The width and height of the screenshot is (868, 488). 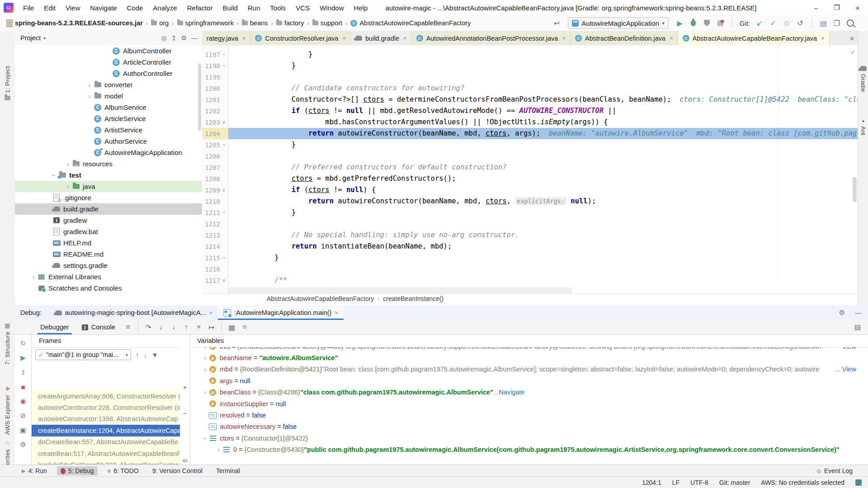 What do you see at coordinates (624, 38) in the screenshot?
I see `editor-tab-abstractbeandefinition-java: CAbstractBeanDefinition.java×` at bounding box center [624, 38].